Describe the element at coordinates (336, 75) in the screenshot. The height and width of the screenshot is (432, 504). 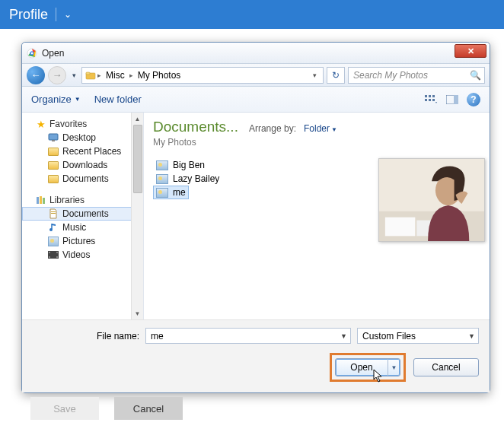
I see `refresh-button: ↻` at that location.